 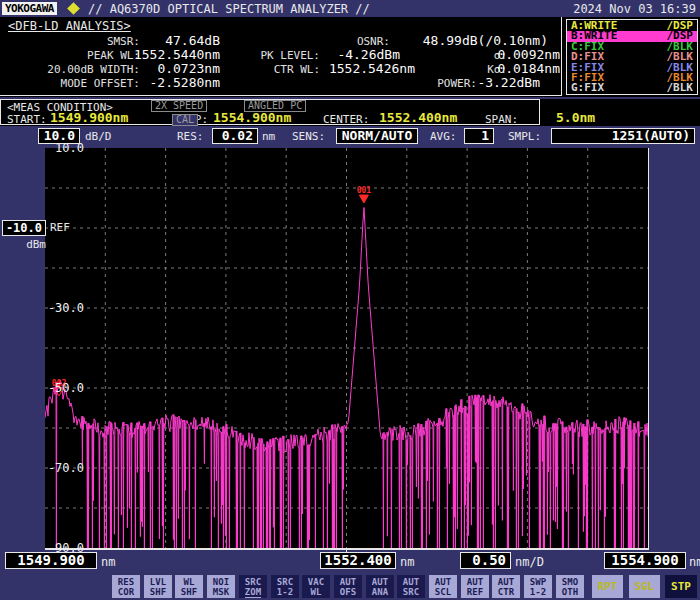 I want to click on softkey-noi-msk: NOIMSK, so click(x=221, y=586).